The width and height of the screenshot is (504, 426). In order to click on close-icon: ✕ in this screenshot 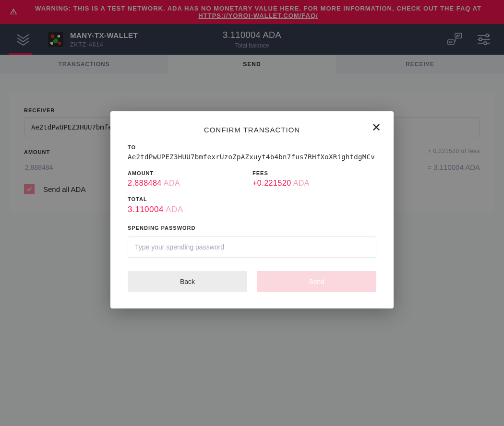, I will do `click(376, 128)`.